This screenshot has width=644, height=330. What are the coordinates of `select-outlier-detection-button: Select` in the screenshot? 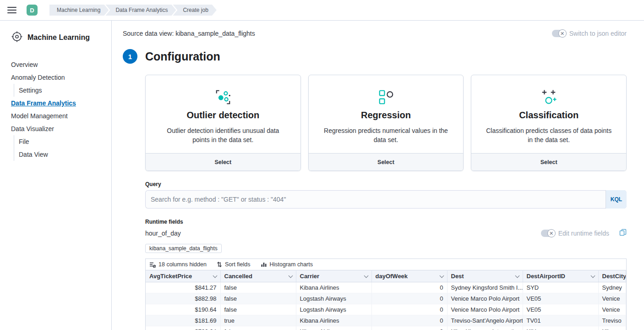 It's located at (223, 162).